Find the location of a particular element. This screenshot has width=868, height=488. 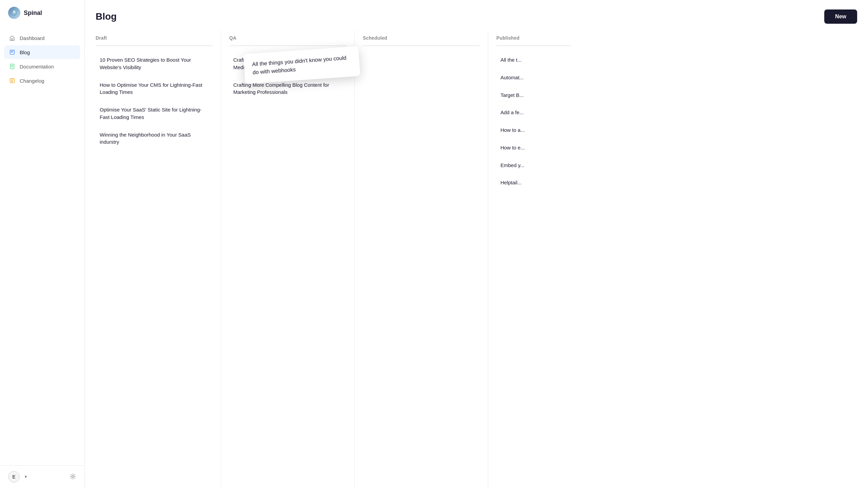

card-published-6: How to e... is located at coordinates (534, 148).